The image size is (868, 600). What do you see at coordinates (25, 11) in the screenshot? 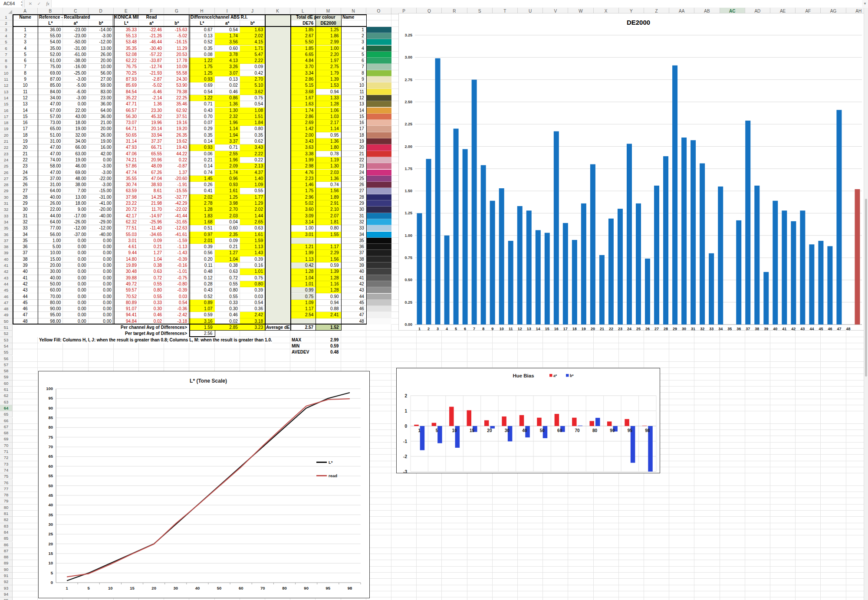
I see `column-header-A: A` at bounding box center [25, 11].